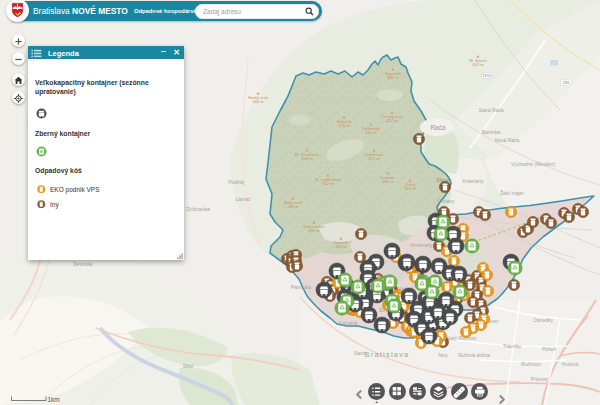 The height and width of the screenshot is (405, 600). Describe the element at coordinates (314, 230) in the screenshot. I see `svg-text: 290 m` at that location.